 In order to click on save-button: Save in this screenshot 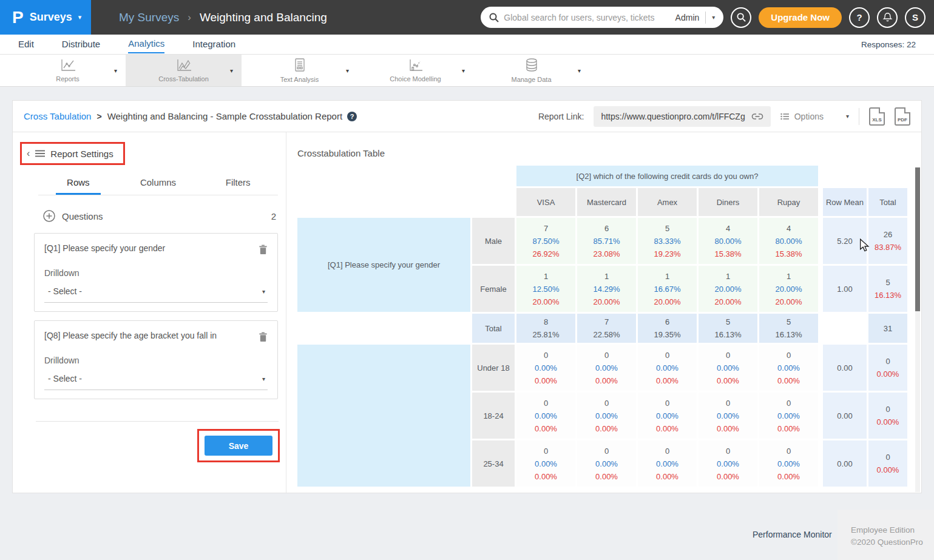, I will do `click(239, 445)`.